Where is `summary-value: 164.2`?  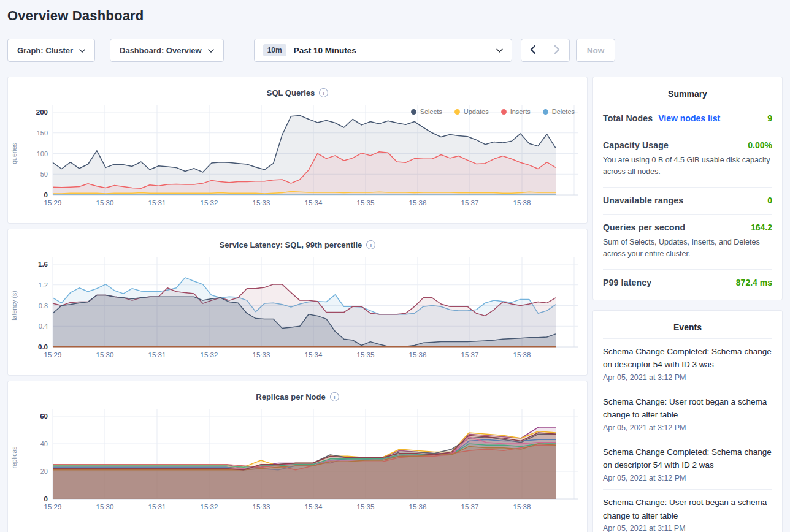 summary-value: 164.2 is located at coordinates (762, 227).